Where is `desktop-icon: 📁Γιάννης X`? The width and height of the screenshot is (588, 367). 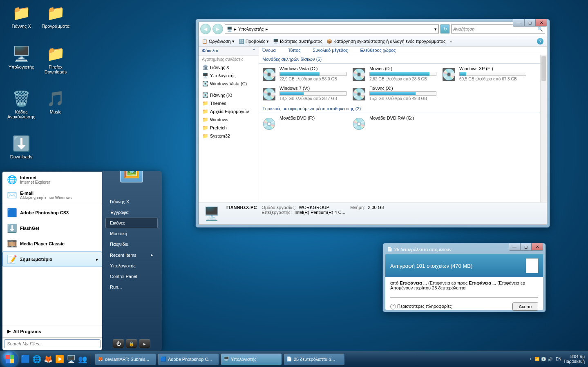 desktop-icon: 📁Γιάννης X is located at coordinates (21, 16).